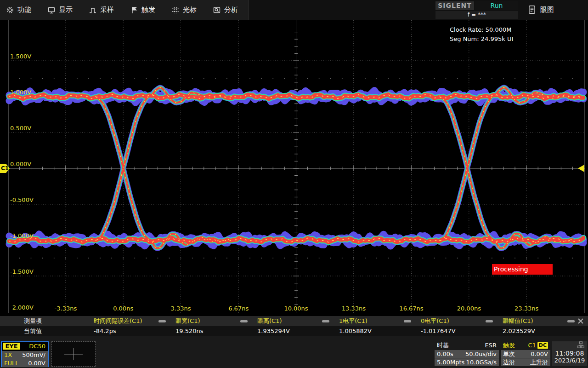 This screenshot has width=588, height=368. What do you see at coordinates (296, 308) in the screenshot?
I see `x-axis-label: 10.00ns` at bounding box center [296, 308].